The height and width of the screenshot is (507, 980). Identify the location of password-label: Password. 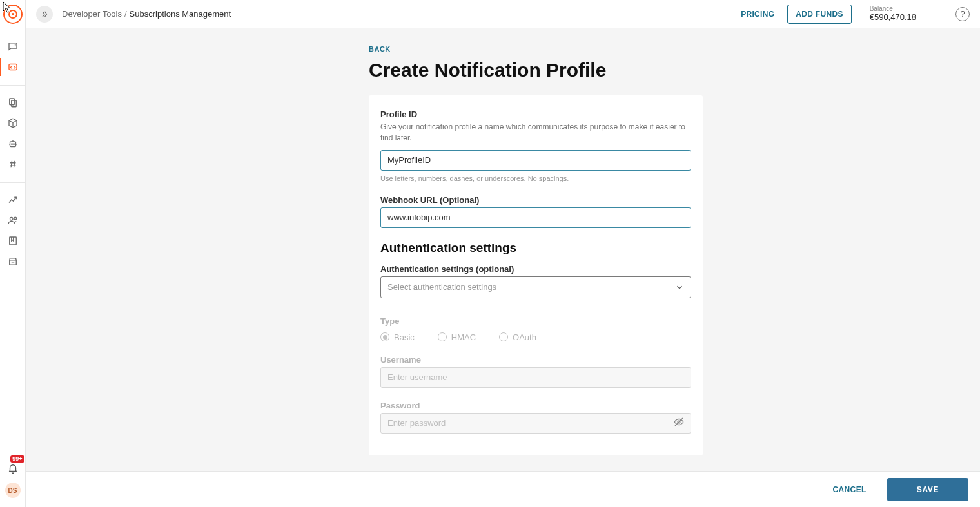
(536, 406).